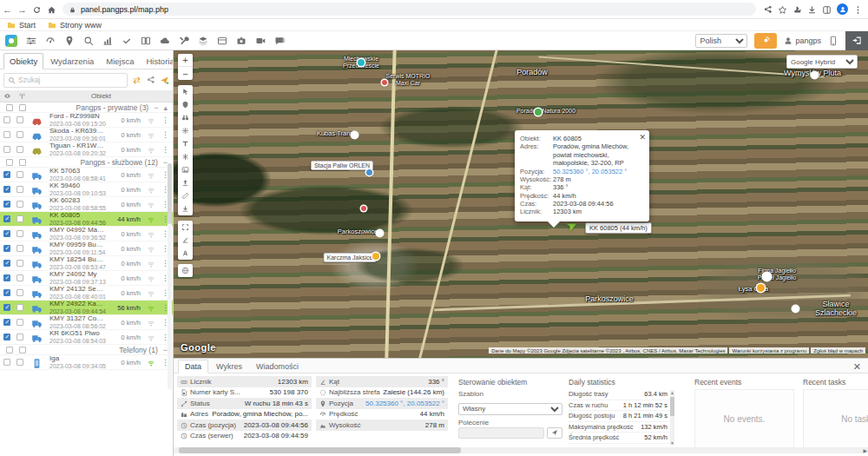 The height and width of the screenshot is (456, 868). What do you see at coordinates (186, 156) in the screenshot?
I see `asterisk-icon` at bounding box center [186, 156].